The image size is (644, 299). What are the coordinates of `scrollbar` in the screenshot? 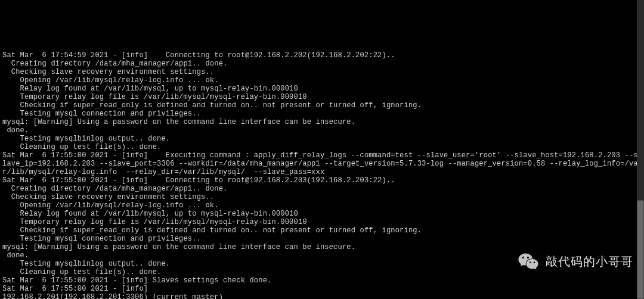 It's located at (640, 150).